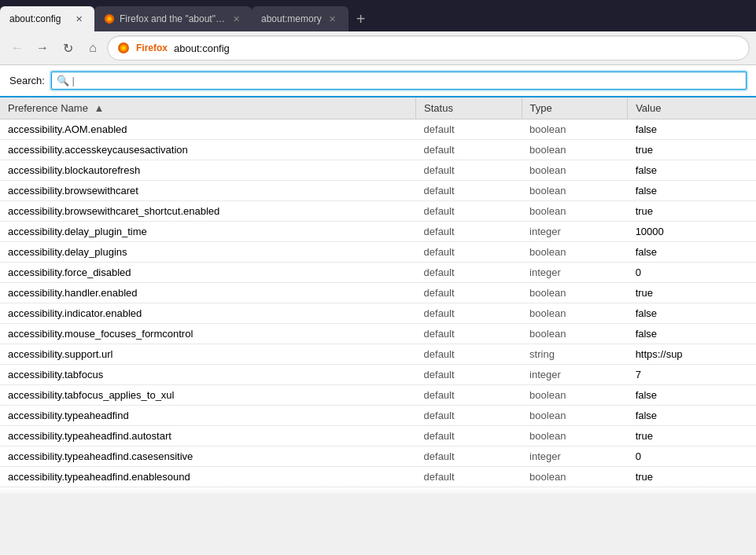 Image resolution: width=756 pixels, height=555 pixels. What do you see at coordinates (378, 314) in the screenshot?
I see `table-row: accessibility.indicator.enableddefaultbo…` at bounding box center [378, 314].